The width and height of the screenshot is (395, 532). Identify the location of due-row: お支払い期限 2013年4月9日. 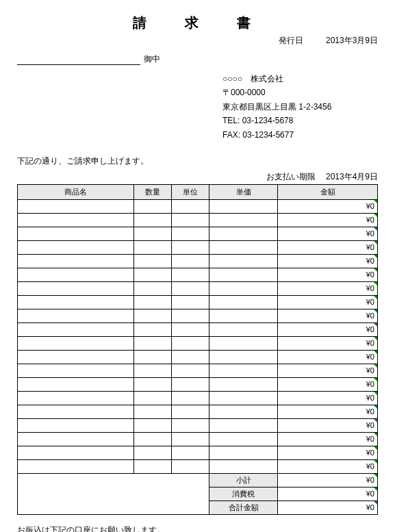
(197, 177).